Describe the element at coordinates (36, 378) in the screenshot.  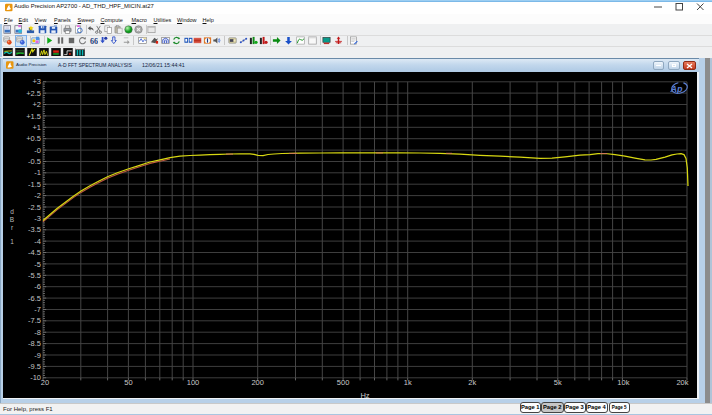
I see `svg-text: -10` at that location.